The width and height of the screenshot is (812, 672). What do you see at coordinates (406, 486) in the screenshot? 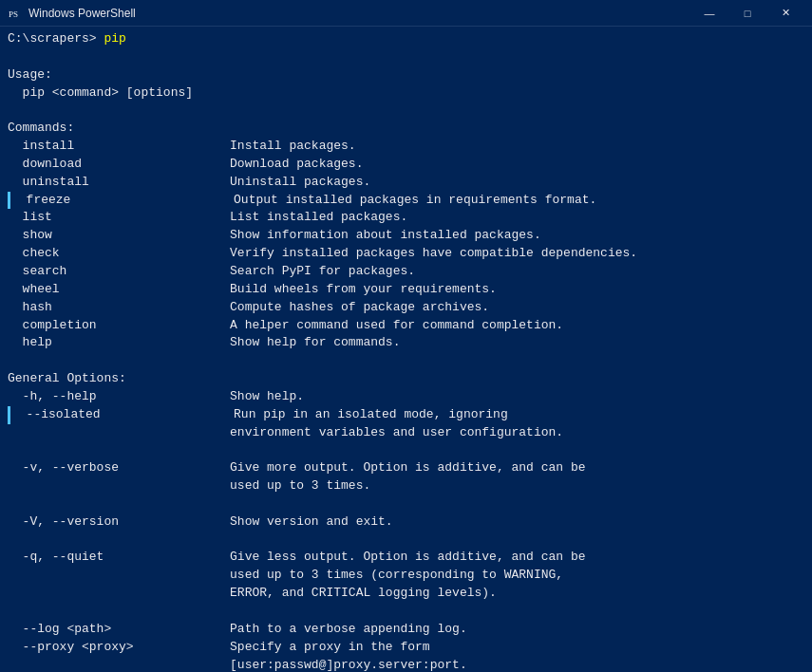
I see `opt-verbose-2: used up to 3 times.` at bounding box center [406, 486].